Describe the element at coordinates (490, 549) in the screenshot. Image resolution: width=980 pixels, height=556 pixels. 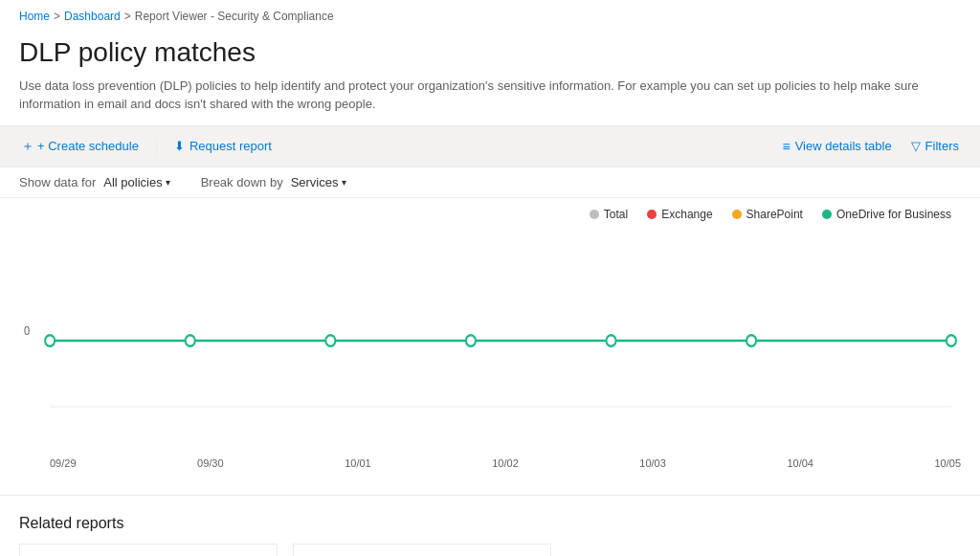
I see `related-cards: DLP incidents ··· DLP false positives an…` at that location.